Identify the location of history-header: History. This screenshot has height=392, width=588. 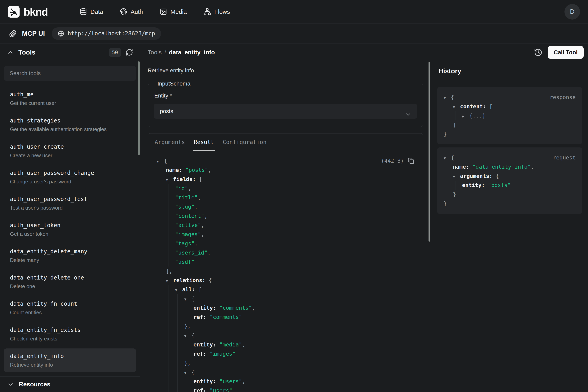
(510, 71).